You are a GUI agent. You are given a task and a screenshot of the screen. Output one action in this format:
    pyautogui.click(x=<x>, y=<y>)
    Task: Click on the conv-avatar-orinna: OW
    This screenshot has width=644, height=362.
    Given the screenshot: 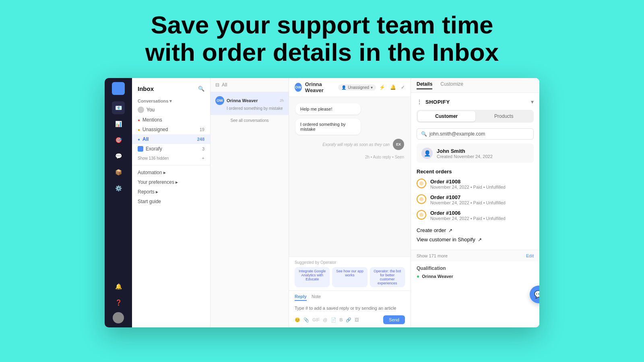 What is the action you would take?
    pyautogui.click(x=220, y=101)
    